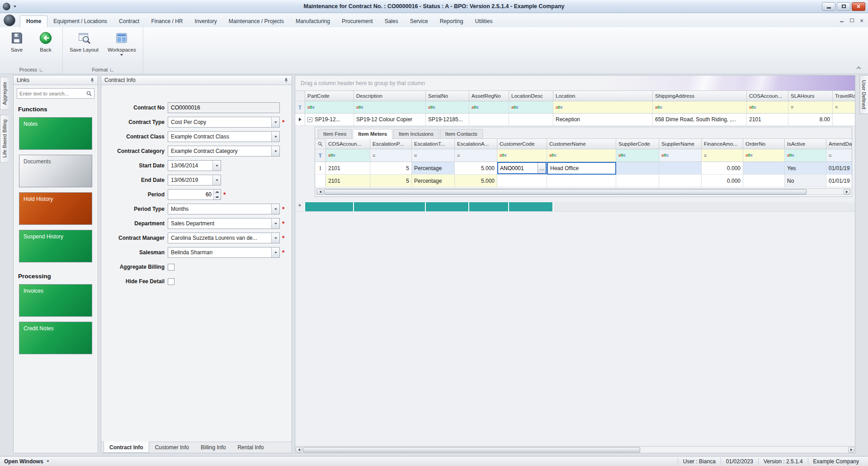  What do you see at coordinates (603, 108) in the screenshot?
I see `filter-cell-location` at bounding box center [603, 108].